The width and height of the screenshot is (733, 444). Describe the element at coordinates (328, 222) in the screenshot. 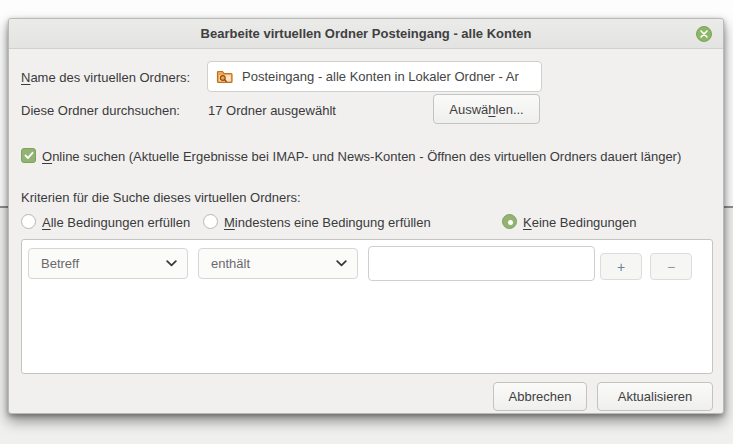

I see `radio-match-any-label: Mindestens eine Bedingung erfüllen` at that location.